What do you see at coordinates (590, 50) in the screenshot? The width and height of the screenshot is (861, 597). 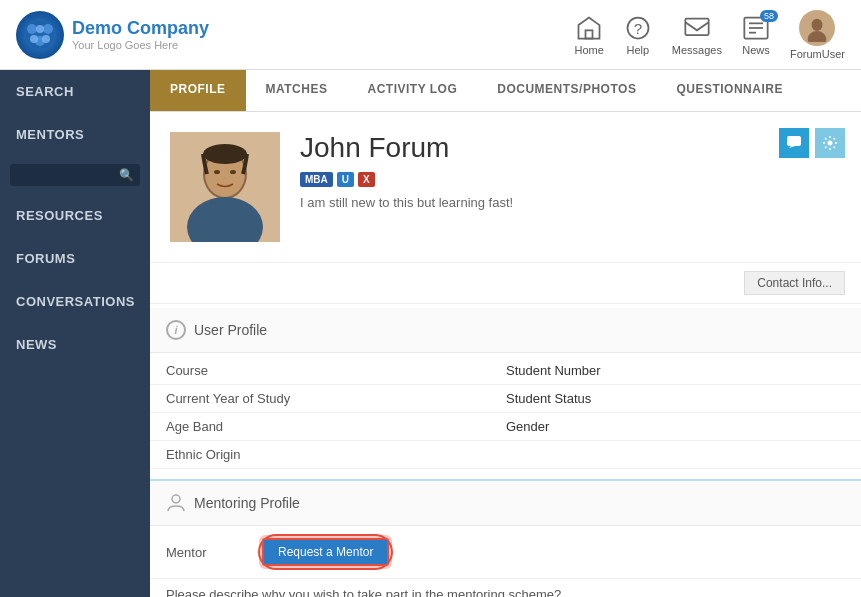 I see `home-label: Home` at bounding box center [590, 50].